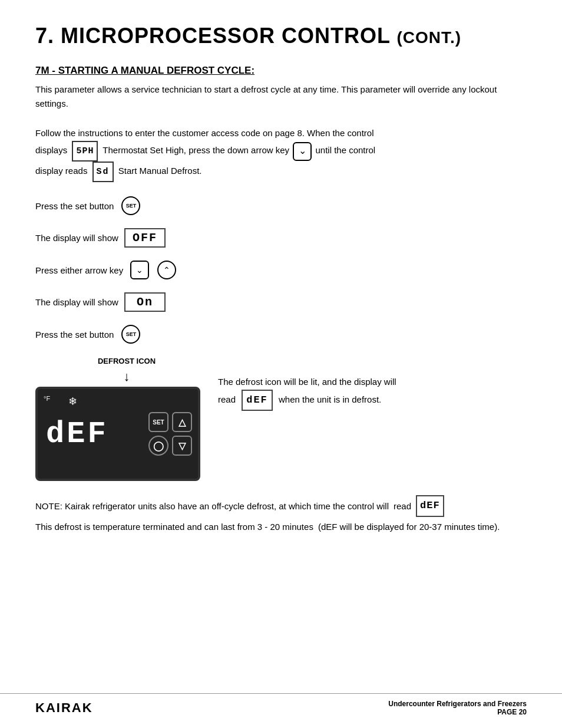 The width and height of the screenshot is (562, 728). I want to click on panel-fahrenheit-label: °F, so click(47, 398).